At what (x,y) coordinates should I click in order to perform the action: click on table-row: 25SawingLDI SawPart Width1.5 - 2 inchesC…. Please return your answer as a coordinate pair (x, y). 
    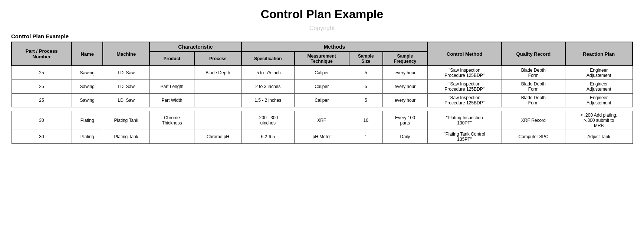
    Looking at the image, I should click on (322, 100).